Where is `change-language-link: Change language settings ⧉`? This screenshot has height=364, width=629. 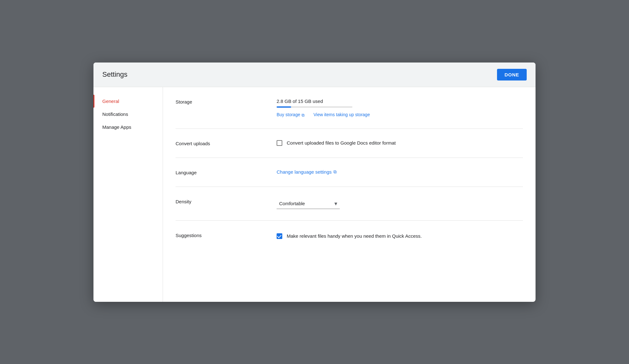 change-language-link: Change language settings ⧉ is located at coordinates (400, 172).